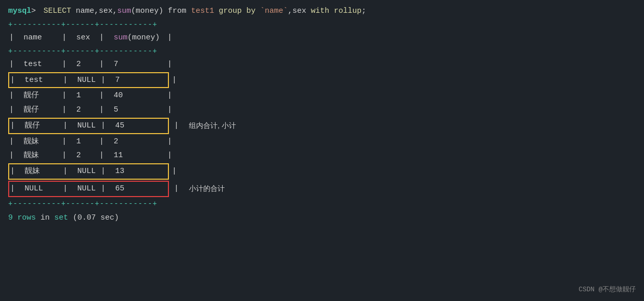  I want to click on prompt-mysql: mysql, so click(19, 11).